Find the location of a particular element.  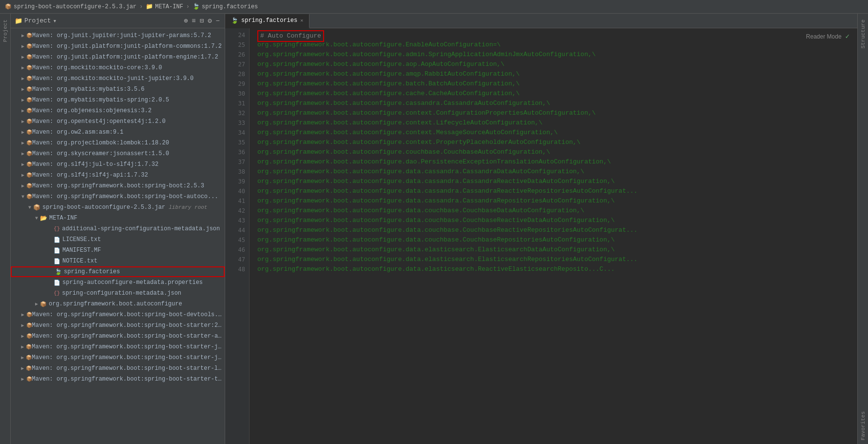

tree-item-3: ▶ 📦 Maven: org.junit.platform:junit-plat… is located at coordinates (118, 57).